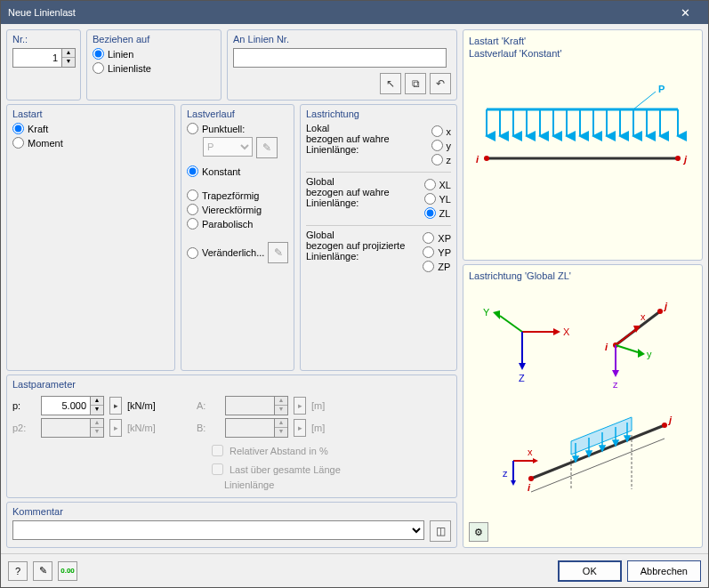  I want to click on close-icon: ✕, so click(685, 12).